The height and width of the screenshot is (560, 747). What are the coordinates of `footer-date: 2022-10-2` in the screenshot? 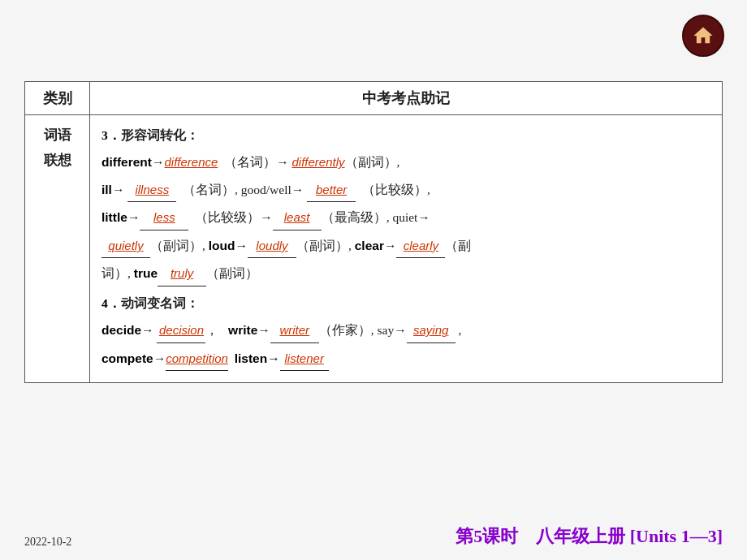 It's located at (48, 542).